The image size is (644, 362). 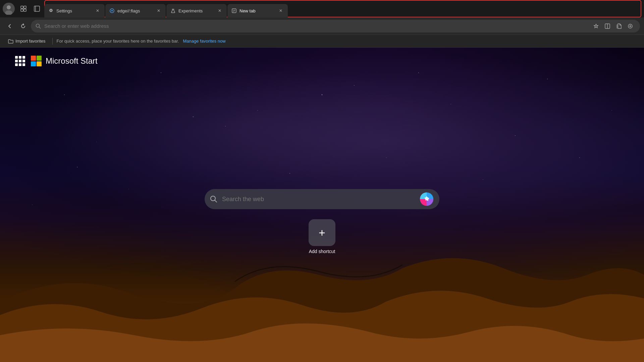 I want to click on ms-logo-blue, so click(x=34, y=64).